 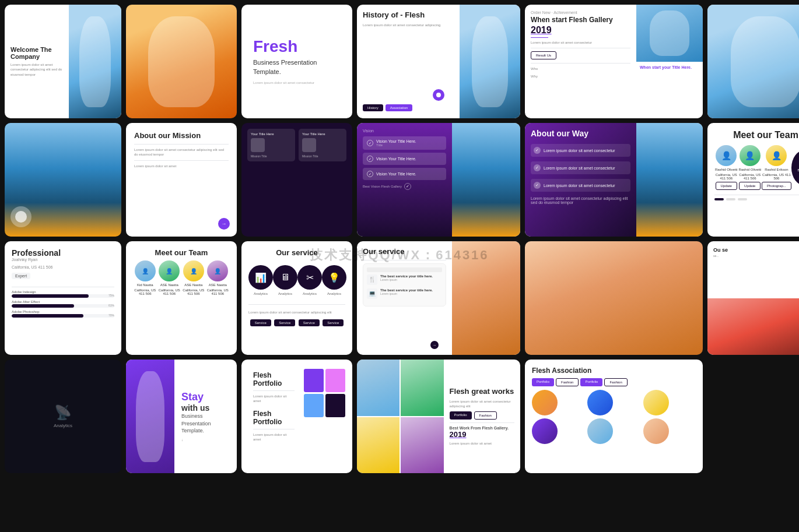 What do you see at coordinates (777, 186) in the screenshot?
I see `team-btn-3: Photograp...` at bounding box center [777, 186].